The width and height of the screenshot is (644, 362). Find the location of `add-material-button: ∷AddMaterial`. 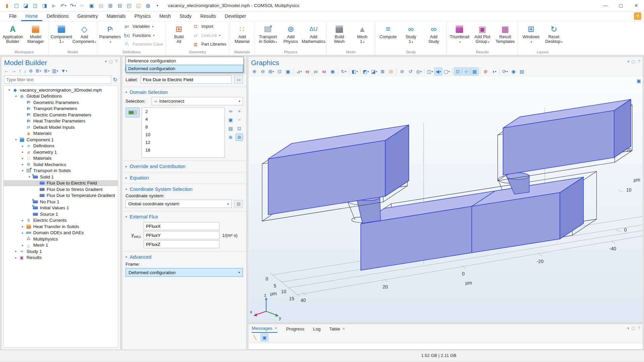

add-material-button: ∷AddMaterial is located at coordinates (242, 36).